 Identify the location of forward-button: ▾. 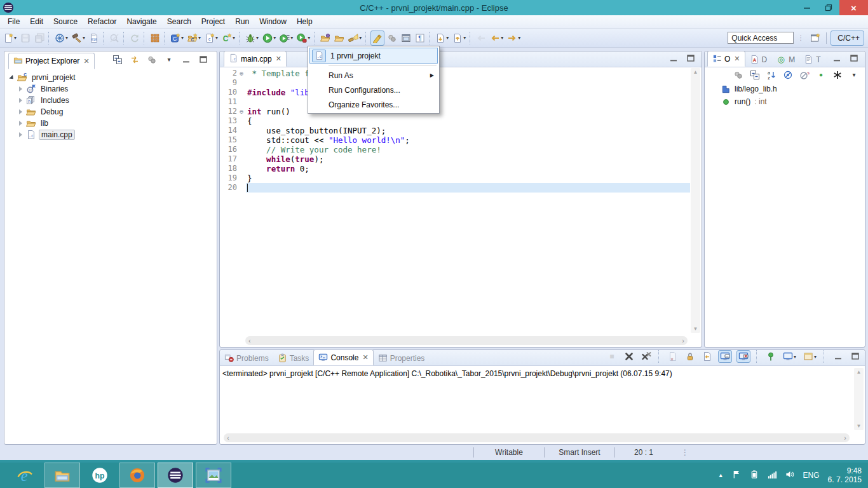
(513, 38).